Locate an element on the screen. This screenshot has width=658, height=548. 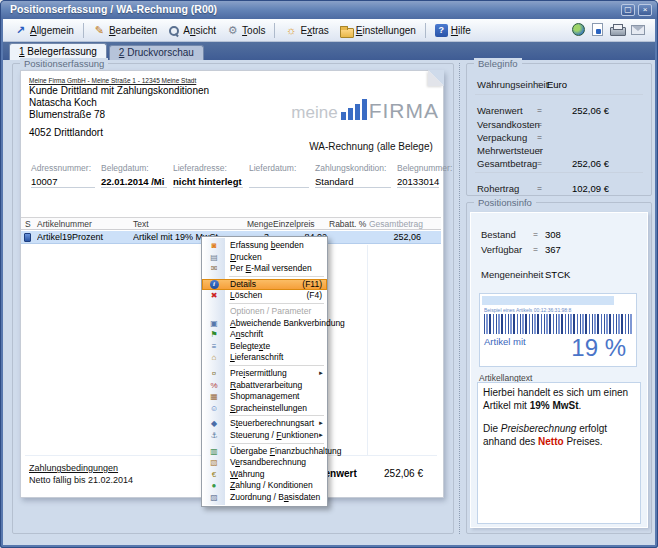
tab-2-druckvorschau: 2 Druckvorschau is located at coordinates (156, 52).